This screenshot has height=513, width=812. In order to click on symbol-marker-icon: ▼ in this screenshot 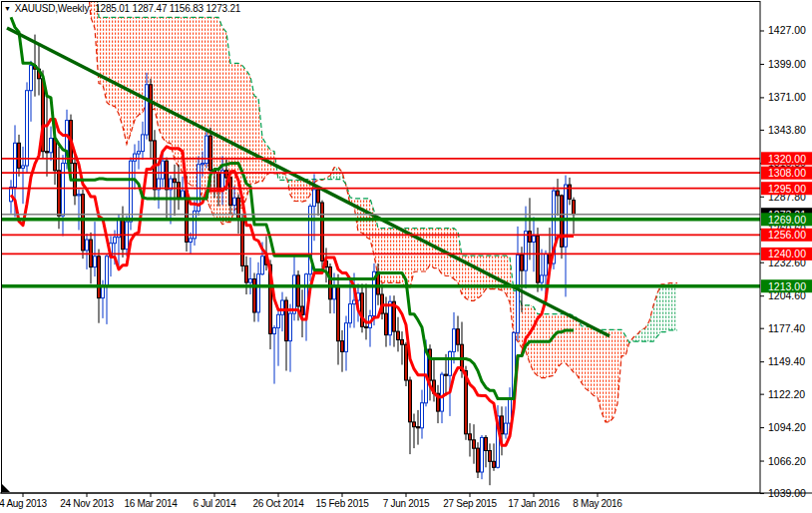, I will do `click(8, 9)`.